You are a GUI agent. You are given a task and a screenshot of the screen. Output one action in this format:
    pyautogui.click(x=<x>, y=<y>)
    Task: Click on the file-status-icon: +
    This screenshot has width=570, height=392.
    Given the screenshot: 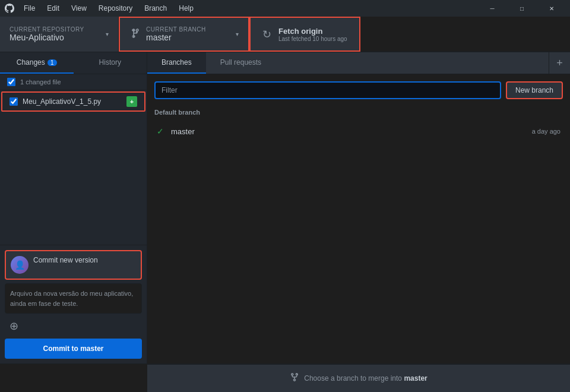 What is the action you would take?
    pyautogui.click(x=132, y=102)
    